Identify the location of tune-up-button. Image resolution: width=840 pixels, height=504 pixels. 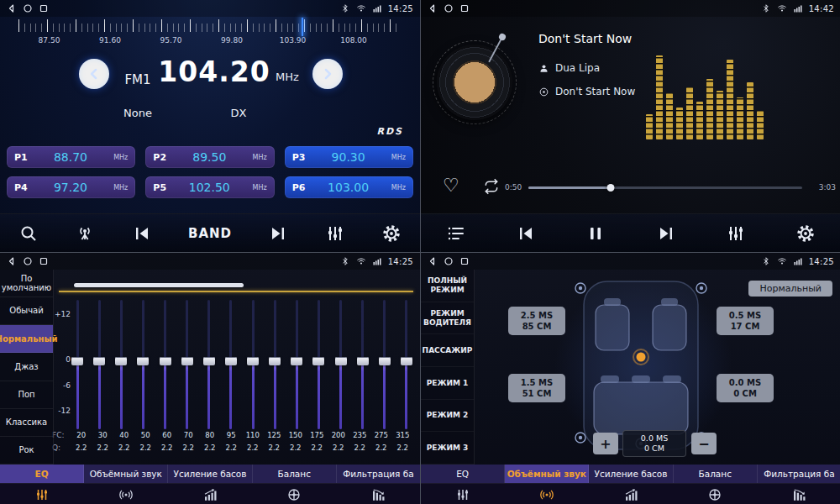
(328, 74).